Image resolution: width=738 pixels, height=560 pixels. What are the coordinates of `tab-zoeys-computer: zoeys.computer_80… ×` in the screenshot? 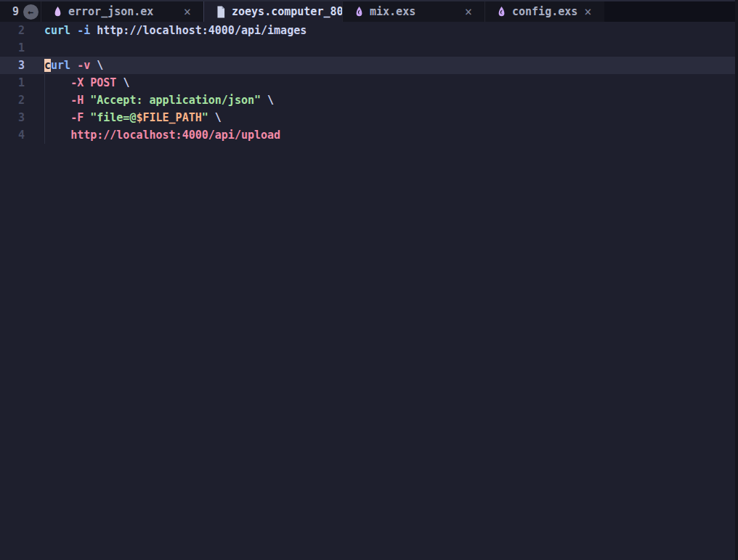 It's located at (273, 12).